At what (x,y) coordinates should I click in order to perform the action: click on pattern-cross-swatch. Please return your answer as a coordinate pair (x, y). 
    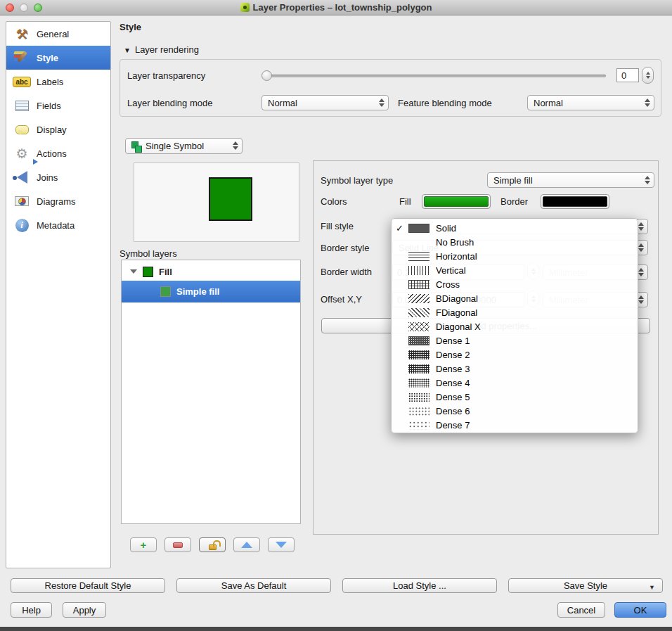
    Looking at the image, I should click on (419, 284).